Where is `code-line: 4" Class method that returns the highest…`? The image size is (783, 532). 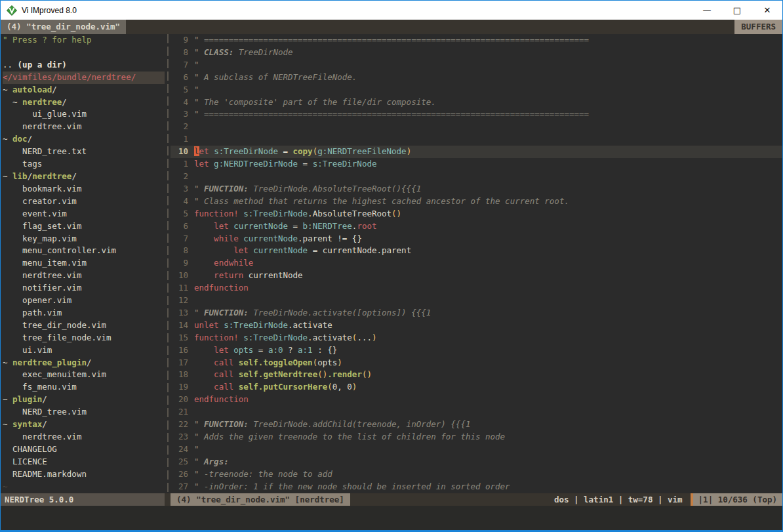
code-line: 4" Class method that returns the highest… is located at coordinates (476, 202).